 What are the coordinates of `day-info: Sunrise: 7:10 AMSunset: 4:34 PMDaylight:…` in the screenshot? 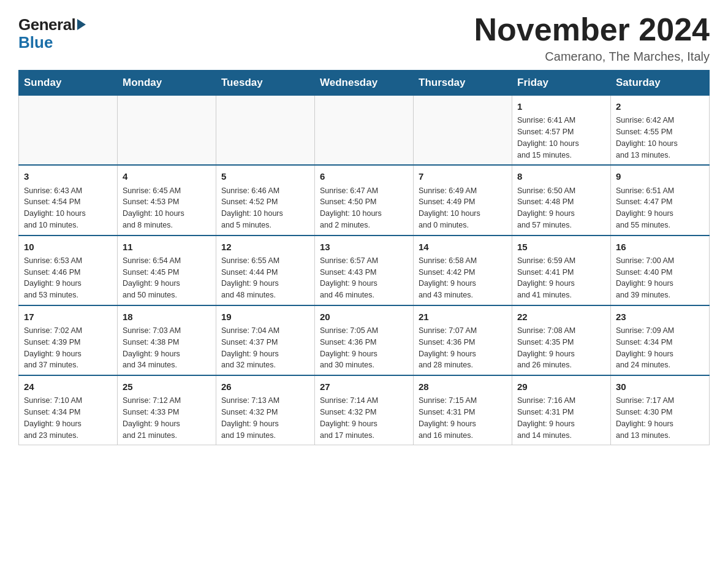 It's located at (68, 418).